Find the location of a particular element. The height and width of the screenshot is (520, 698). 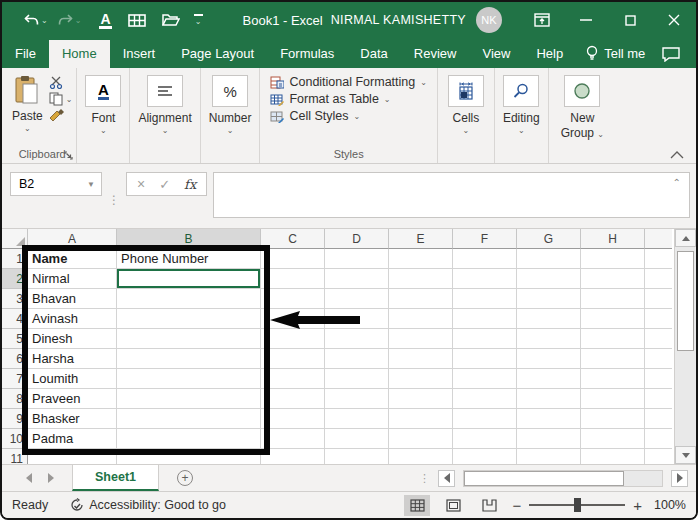

cell-A11 is located at coordinates (72, 456).